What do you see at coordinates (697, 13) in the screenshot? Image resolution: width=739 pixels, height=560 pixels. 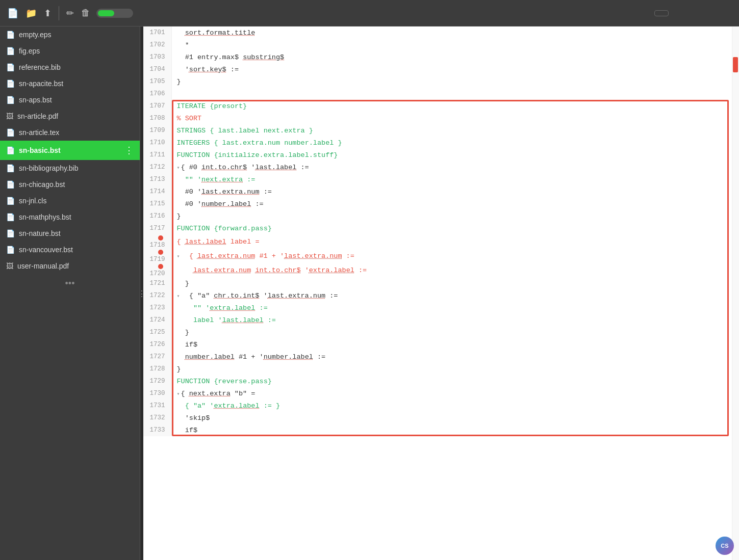 I see `format-actions` at bounding box center [697, 13].